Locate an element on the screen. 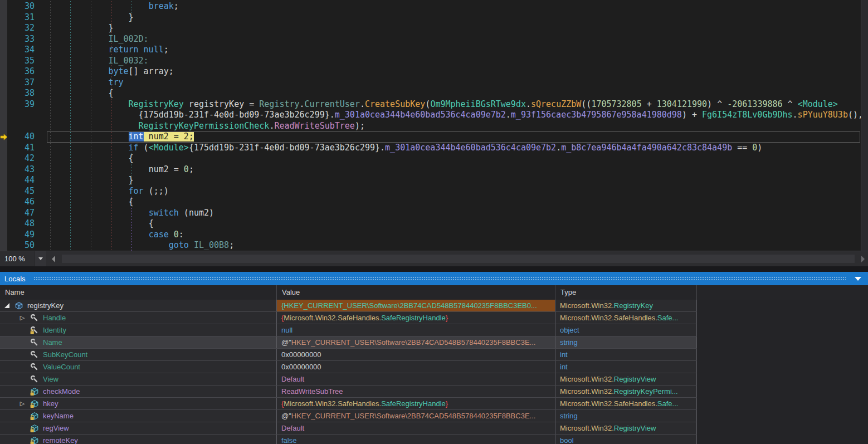 Image resolution: width=868 pixels, height=444 pixels. expand-toggle is located at coordinates (7, 305).